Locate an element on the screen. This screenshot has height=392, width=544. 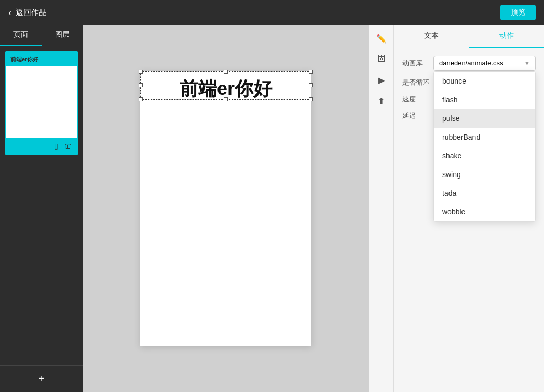
anim-lib-row: 动画库 daneden/animate.css ▼ bounce flash p… is located at coordinates (469, 63).